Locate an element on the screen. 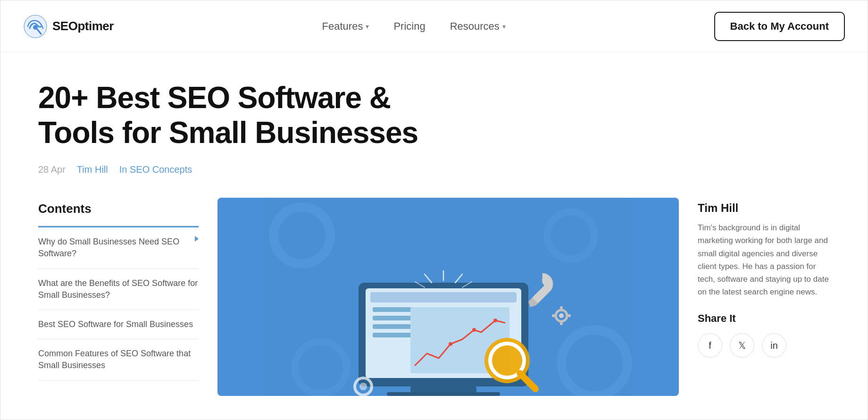 The height and width of the screenshot is (420, 868). share-title: Share It is located at coordinates (764, 319).